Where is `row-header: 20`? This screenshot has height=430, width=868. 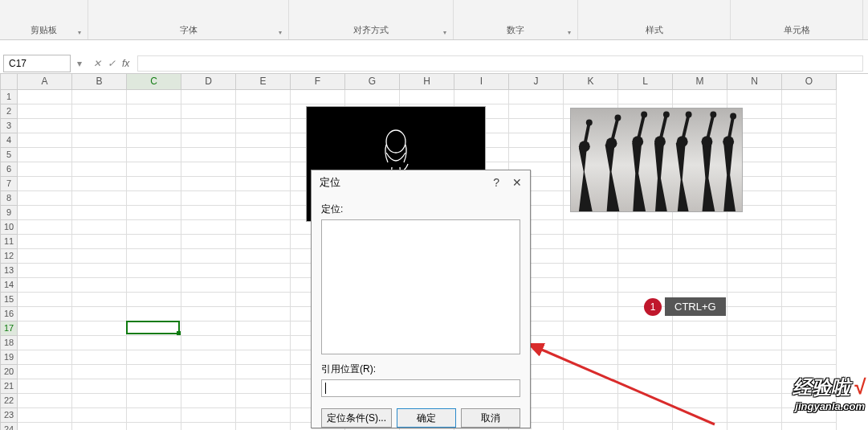
row-header: 20 is located at coordinates (9, 372).